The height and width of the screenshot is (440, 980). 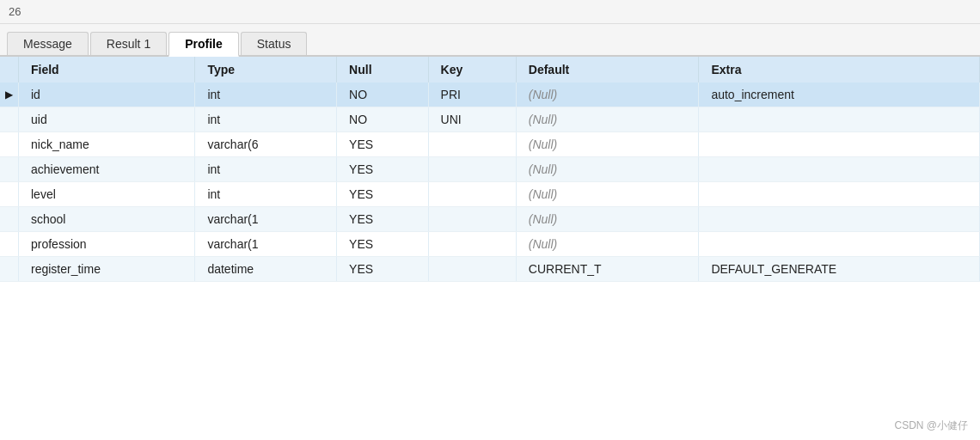 What do you see at coordinates (9, 70) in the screenshot?
I see `header-arrow` at bounding box center [9, 70].